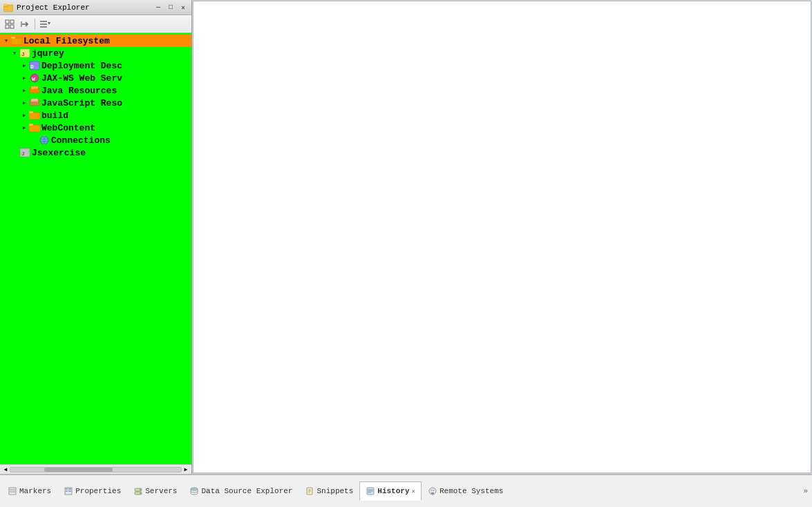  I want to click on tree-item-jsexercise: J Jsexercise, so click(95, 153).